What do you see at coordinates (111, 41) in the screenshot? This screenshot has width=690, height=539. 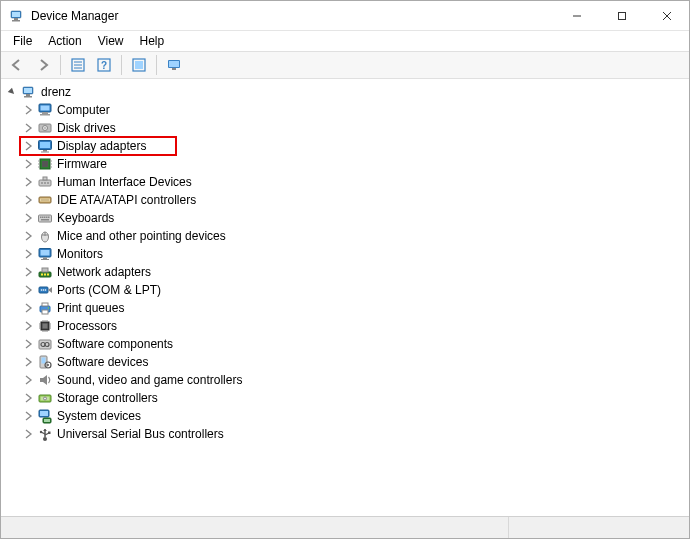 I see `menu-view: View` at bounding box center [111, 41].